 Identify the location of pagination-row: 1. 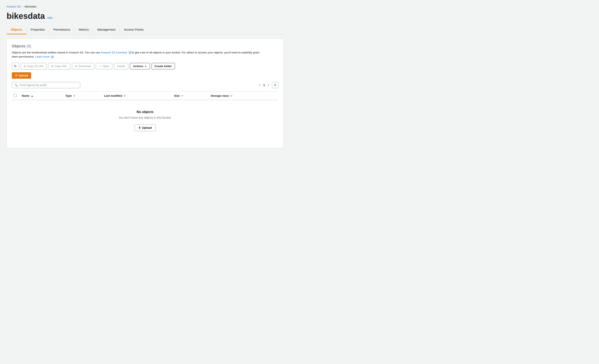
(268, 85).